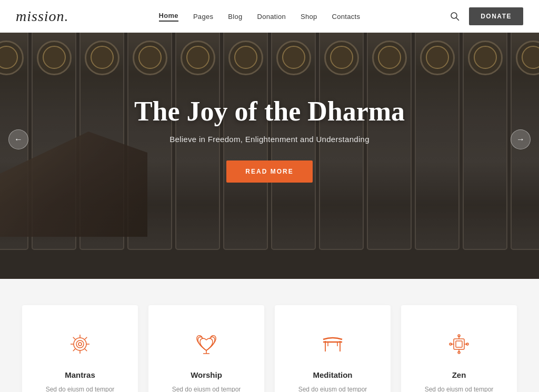 The image size is (539, 392). I want to click on header-actions: DONATE, so click(486, 16).